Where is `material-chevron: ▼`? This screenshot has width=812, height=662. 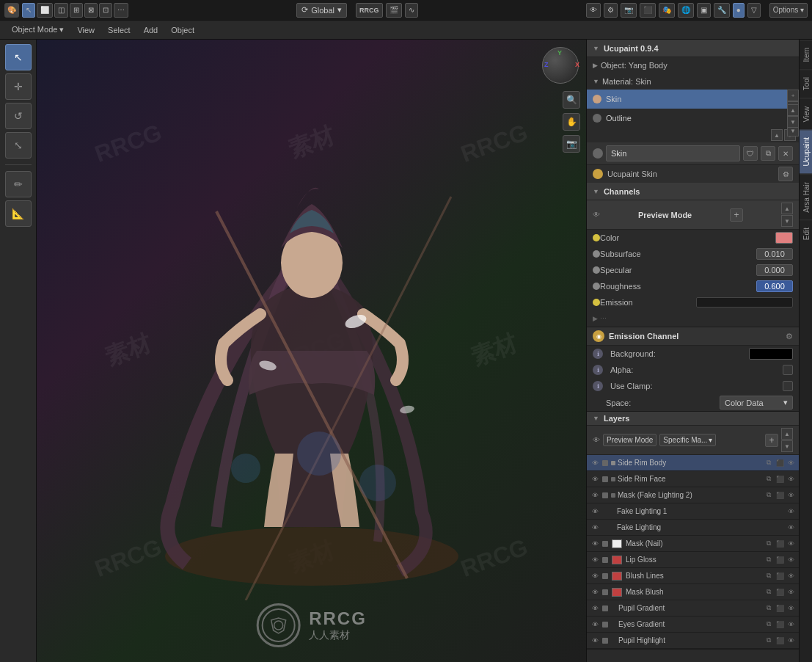
material-chevron: ▼ is located at coordinates (596, 81).